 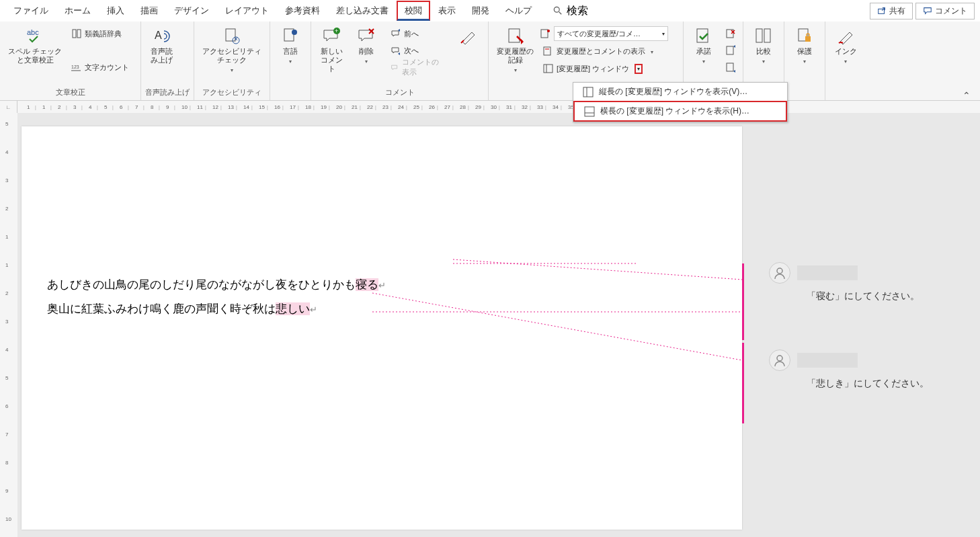 I want to click on menu-draw: 描画, so click(x=149, y=11).